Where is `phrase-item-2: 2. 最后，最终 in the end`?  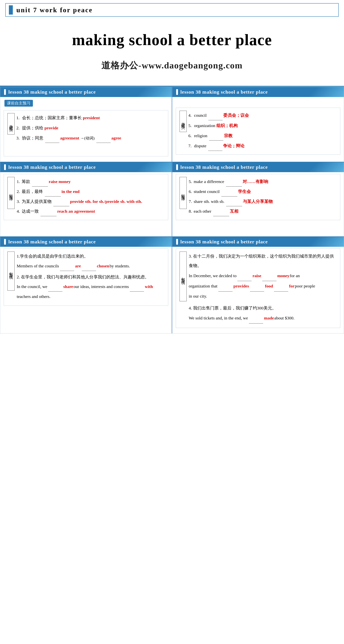 phrase-item-2: 2. 最后，最终 in the end is located at coordinates (91, 192).